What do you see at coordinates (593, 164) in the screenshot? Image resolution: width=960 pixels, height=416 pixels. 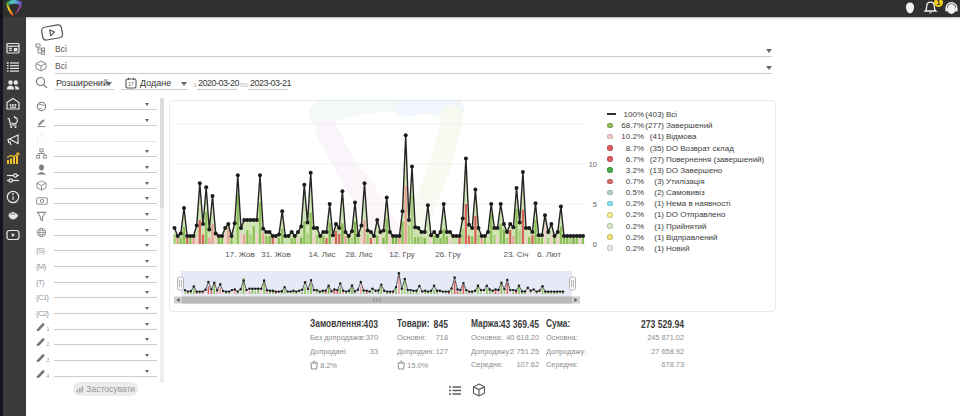 I see `svg-text: 10` at bounding box center [593, 164].